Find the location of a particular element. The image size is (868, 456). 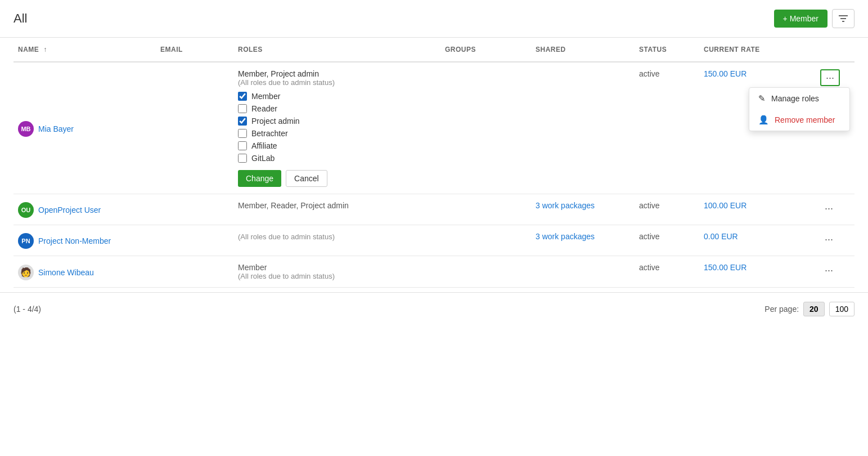

member-name-ou: OU OpenProject User is located at coordinates (84, 209).